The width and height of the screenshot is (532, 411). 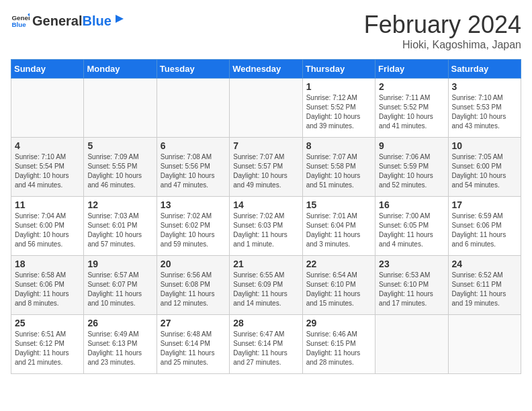 I want to click on calendar-week-5: 25Sunrise: 6:51 AM Sunset: 6:12 PM Dayli…, so click(x=266, y=345).